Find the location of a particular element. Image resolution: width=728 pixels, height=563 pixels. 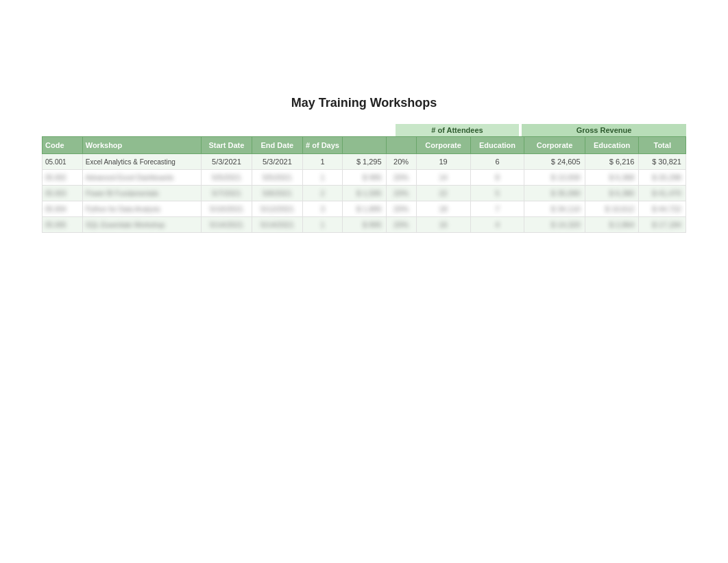

col-header-discount is located at coordinates (401, 145).